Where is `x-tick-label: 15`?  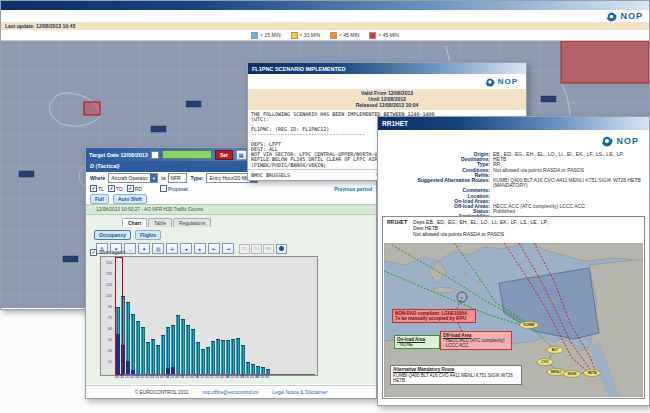
x-tick-label: 15 is located at coordinates (182, 377).